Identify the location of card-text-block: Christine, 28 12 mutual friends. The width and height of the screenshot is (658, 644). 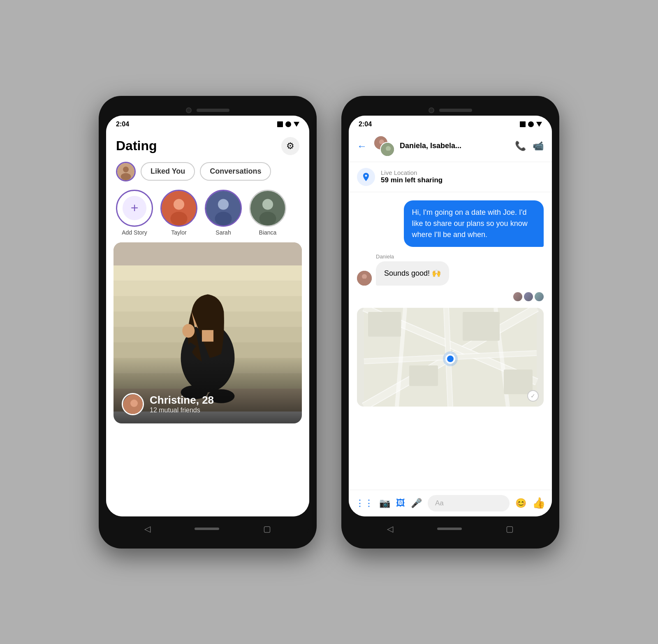
(182, 404).